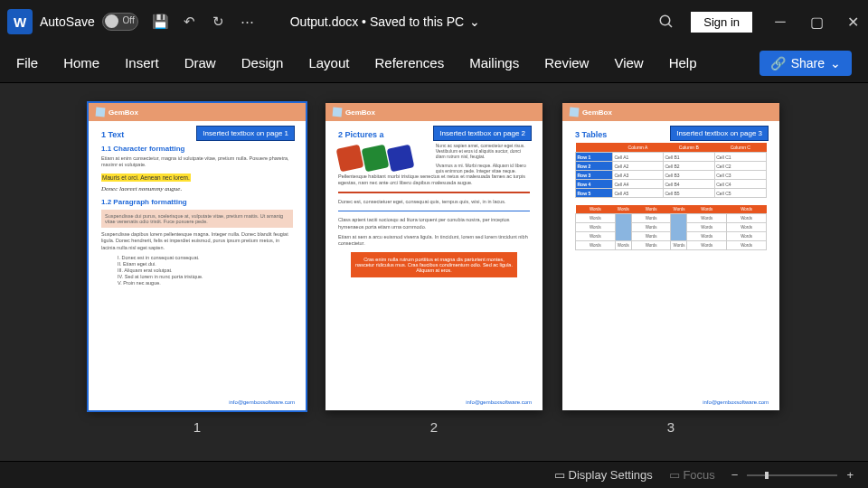 Image resolution: width=868 pixels, height=488 pixels. I want to click on cursive-text: Donec laoreet nonummy augue., so click(197, 189).